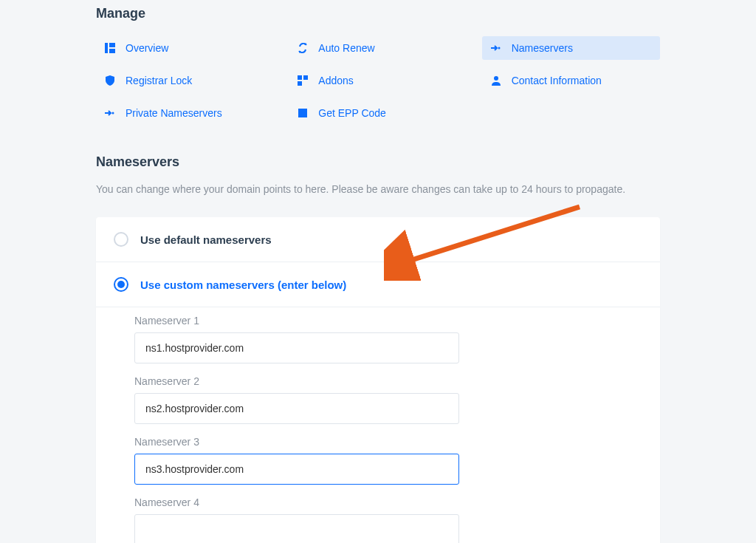 Image resolution: width=756 pixels, height=543 pixels. Describe the element at coordinates (303, 113) in the screenshot. I see `square-icon` at that location.